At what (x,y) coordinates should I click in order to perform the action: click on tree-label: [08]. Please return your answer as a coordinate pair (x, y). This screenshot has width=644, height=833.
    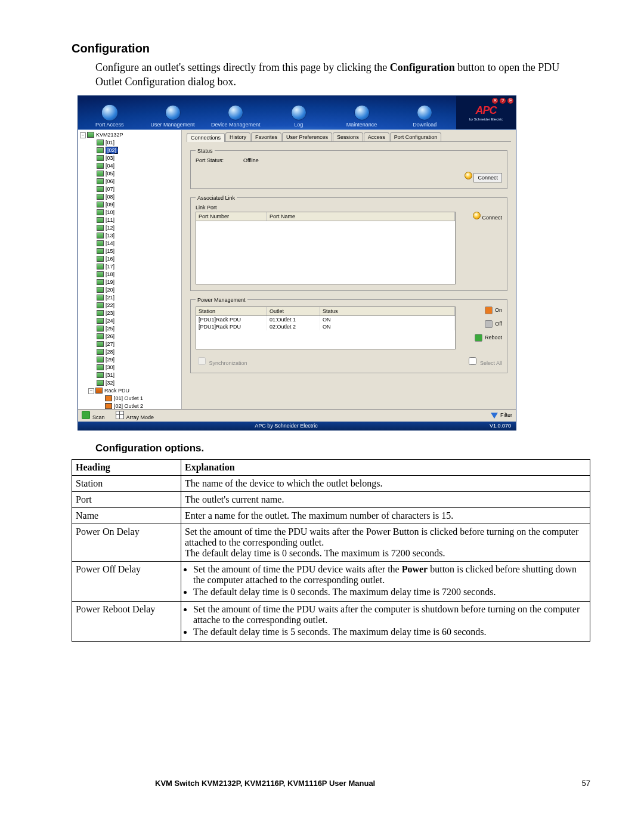
    Looking at the image, I should click on (110, 197).